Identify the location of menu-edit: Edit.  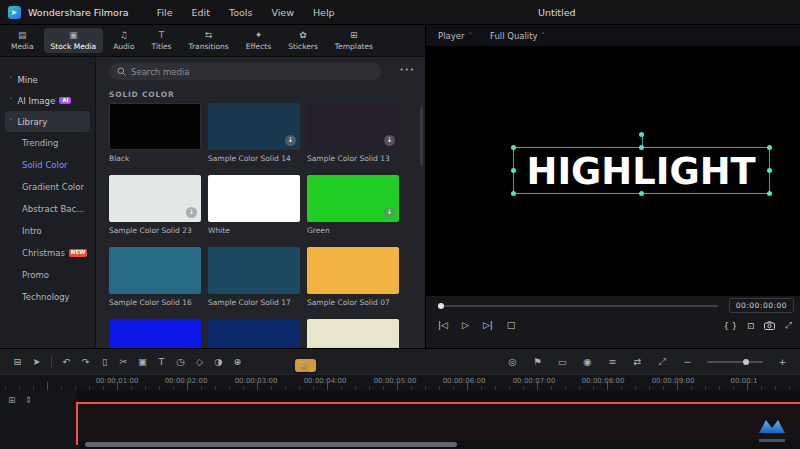
(201, 12).